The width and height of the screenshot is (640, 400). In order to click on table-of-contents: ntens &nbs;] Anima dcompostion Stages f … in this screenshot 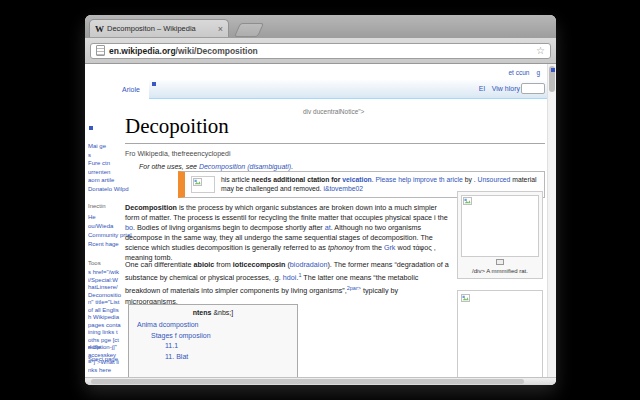, I will do `click(213, 340)`.